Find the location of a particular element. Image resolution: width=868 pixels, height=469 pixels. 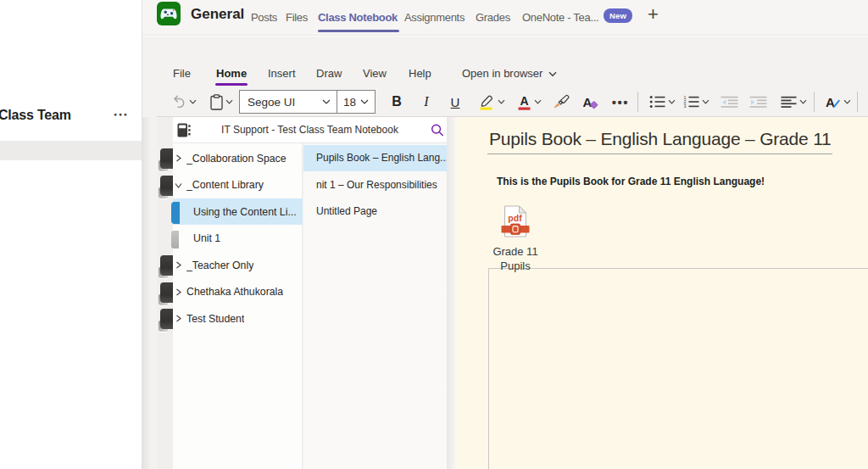

section-group-chethaka-athukorala: Chethaka Athukorala is located at coordinates (237, 292).